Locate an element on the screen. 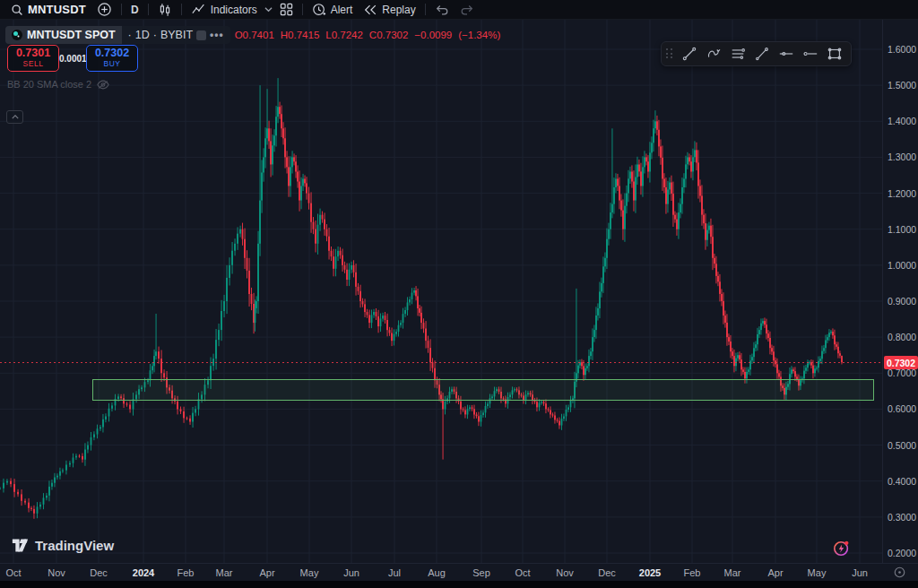 This screenshot has width=918, height=588. top-toolbar: MNTUSDT D Indicators Alert Replay is located at coordinates (459, 10).